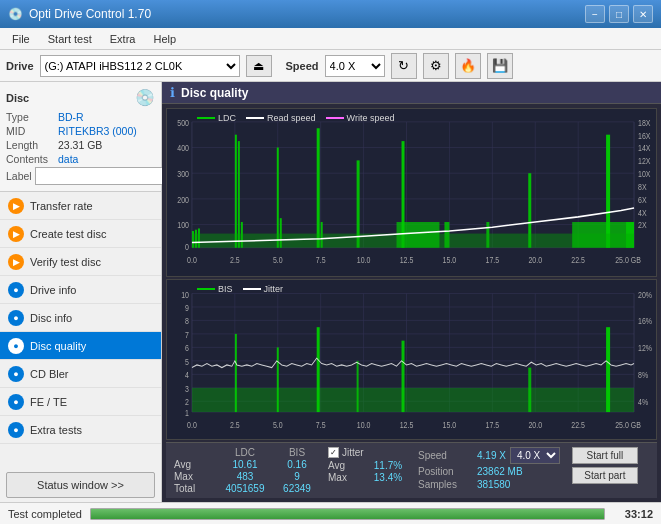 Image resolution: width=661 pixels, height=524 pixels. I want to click on sidebar-label-drive-info: Drive info, so click(53, 290).